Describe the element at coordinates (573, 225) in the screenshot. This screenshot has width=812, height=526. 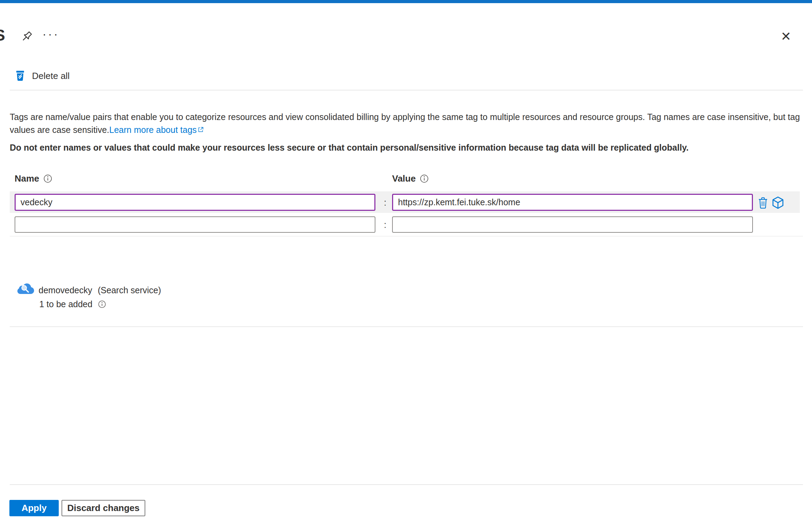
I see `tag-value-input-row2` at that location.